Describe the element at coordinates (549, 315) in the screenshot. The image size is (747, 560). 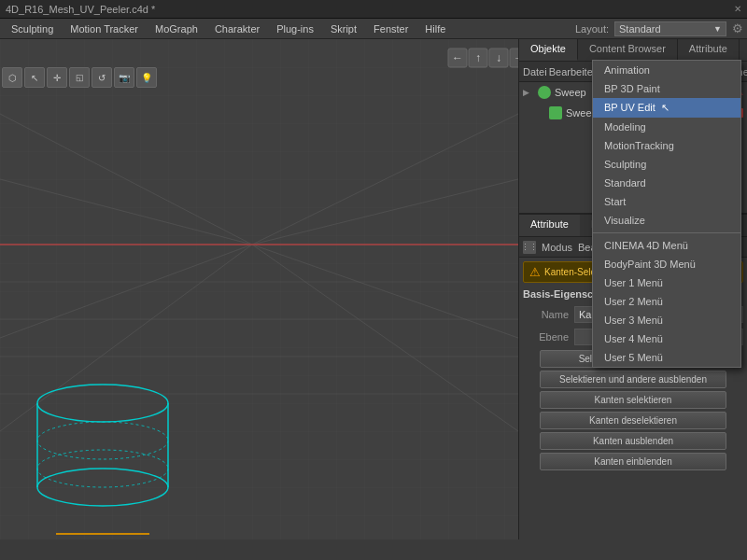
I see `attr-label-name: Name` at that location.